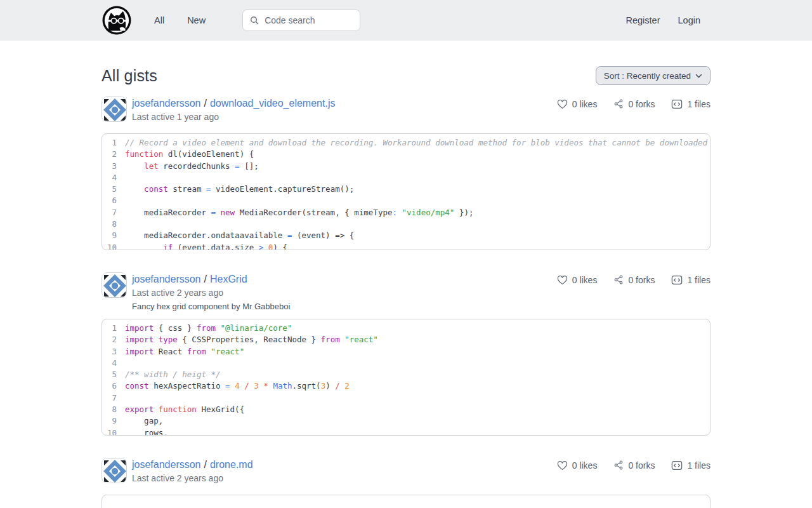 This screenshot has height=508, width=812. Describe the element at coordinates (114, 189) in the screenshot. I see `line-number: 5` at that location.